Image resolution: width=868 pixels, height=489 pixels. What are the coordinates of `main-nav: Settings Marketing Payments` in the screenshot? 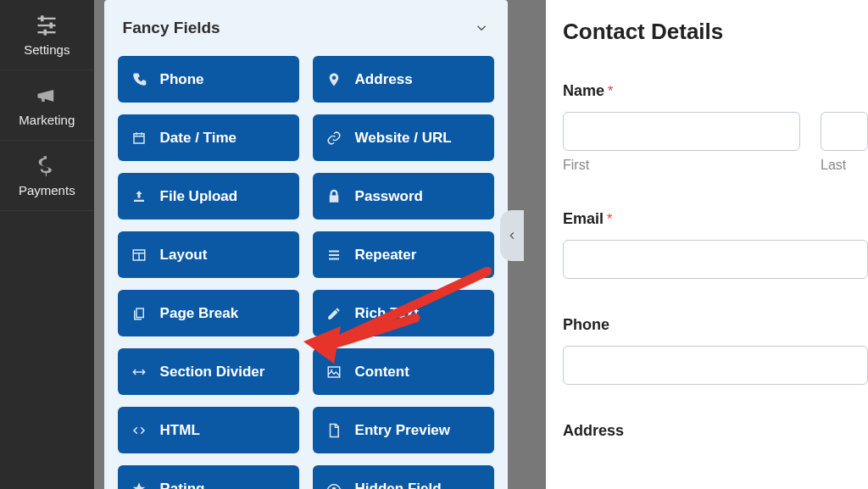 It's located at (47, 244).